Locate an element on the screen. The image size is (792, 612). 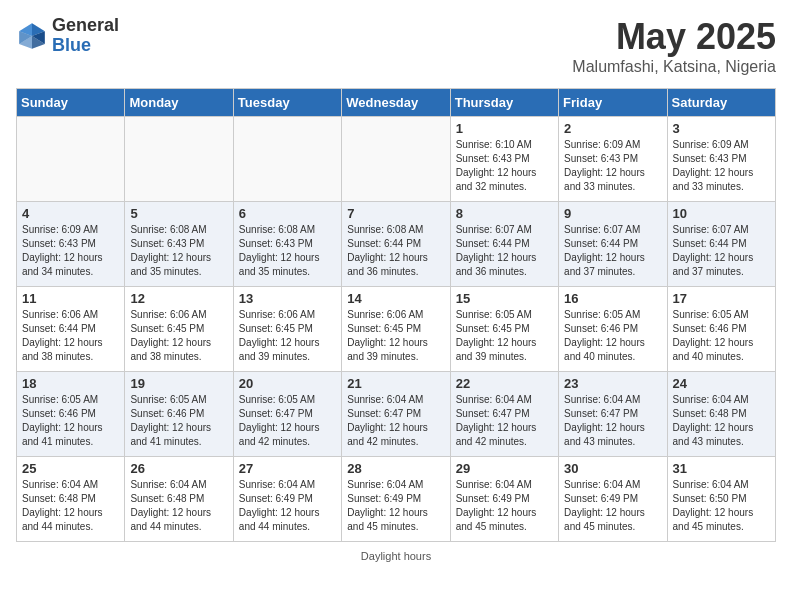
calendar-cell: 16Sunrise: 6:05 AM Sunset: 6:46 PM Dayli… is located at coordinates (613, 330).